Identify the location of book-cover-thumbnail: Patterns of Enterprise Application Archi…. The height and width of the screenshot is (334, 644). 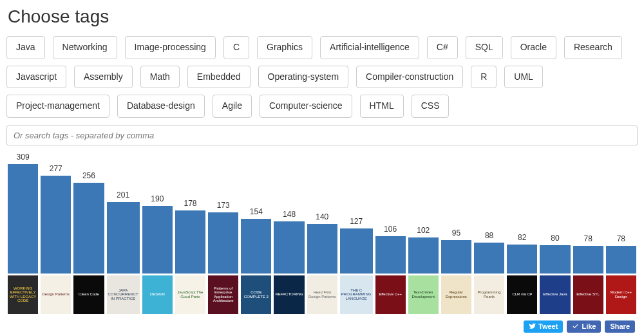
(223, 295).